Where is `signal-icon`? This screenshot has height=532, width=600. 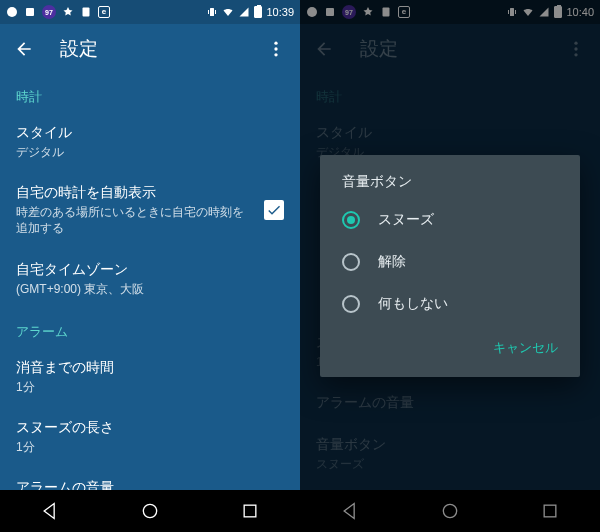
signal-icon is located at coordinates (244, 12).